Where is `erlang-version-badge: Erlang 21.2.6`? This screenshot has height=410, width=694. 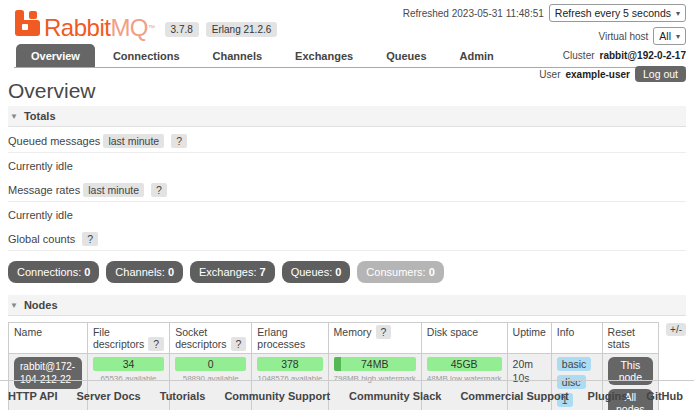
erlang-version-badge: Erlang 21.2.6 is located at coordinates (242, 30).